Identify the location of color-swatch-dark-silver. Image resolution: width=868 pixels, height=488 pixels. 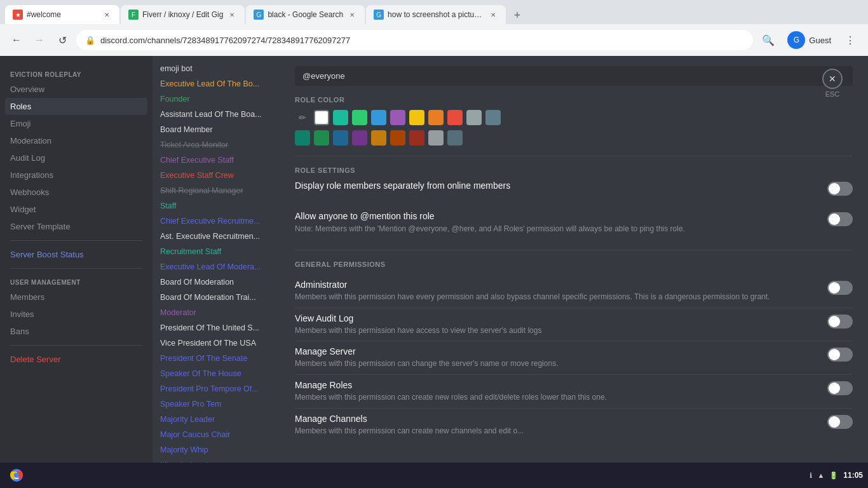
(436, 138).